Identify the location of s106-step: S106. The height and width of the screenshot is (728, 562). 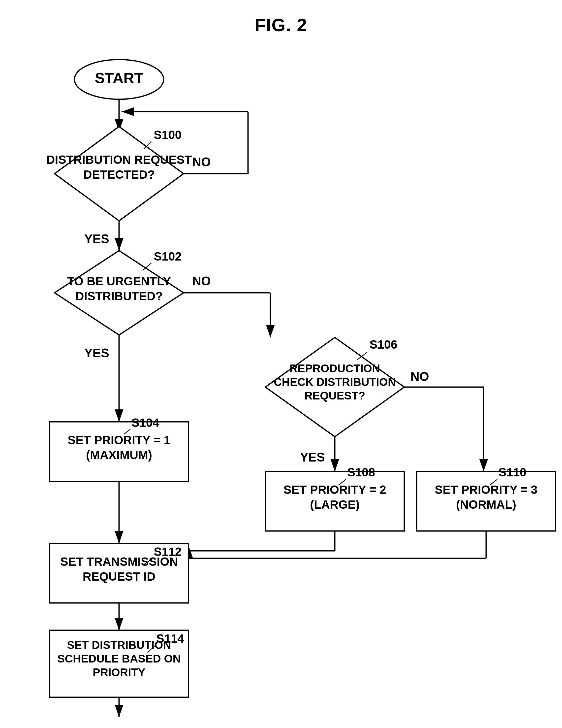
(383, 345).